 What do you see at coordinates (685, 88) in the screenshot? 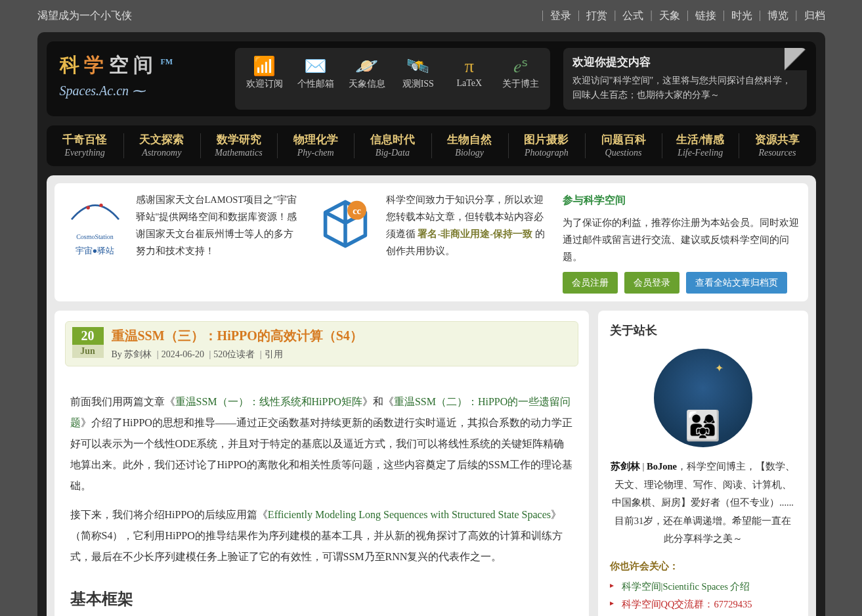
I see `welcome-body: 欢迎访问"科学空间"，这里将与您共同探讨自然科学，回味人生百态；也期待大家的分享…` at bounding box center [685, 88].